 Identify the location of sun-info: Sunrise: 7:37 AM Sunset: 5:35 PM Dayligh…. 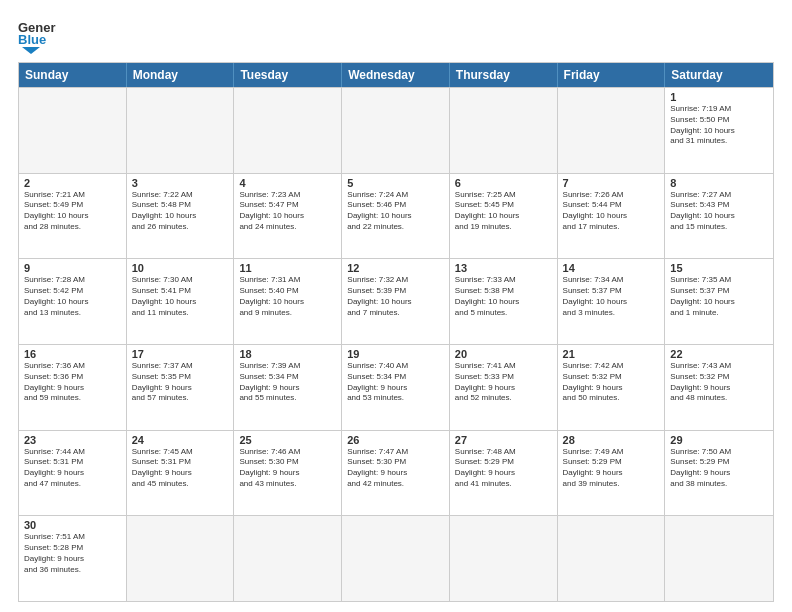
(180, 382).